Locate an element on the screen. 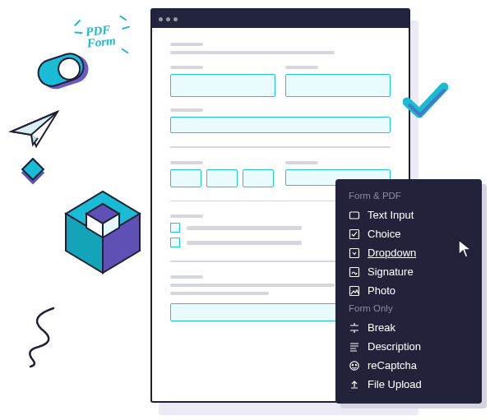  text-input-icon is located at coordinates (354, 215).